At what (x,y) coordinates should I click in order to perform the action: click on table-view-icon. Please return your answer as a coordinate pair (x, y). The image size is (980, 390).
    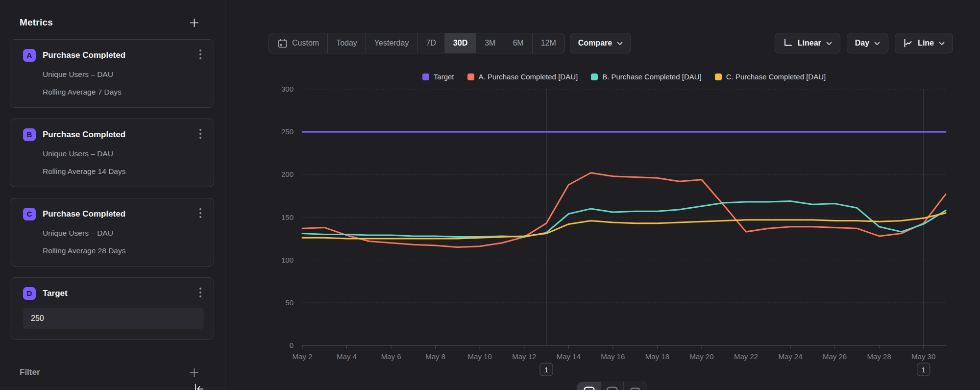
    Looking at the image, I should click on (612, 388).